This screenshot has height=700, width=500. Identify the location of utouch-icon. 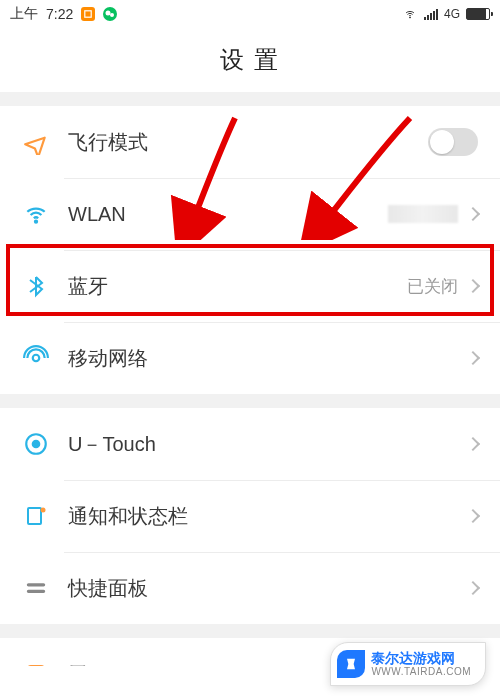
(36, 444).